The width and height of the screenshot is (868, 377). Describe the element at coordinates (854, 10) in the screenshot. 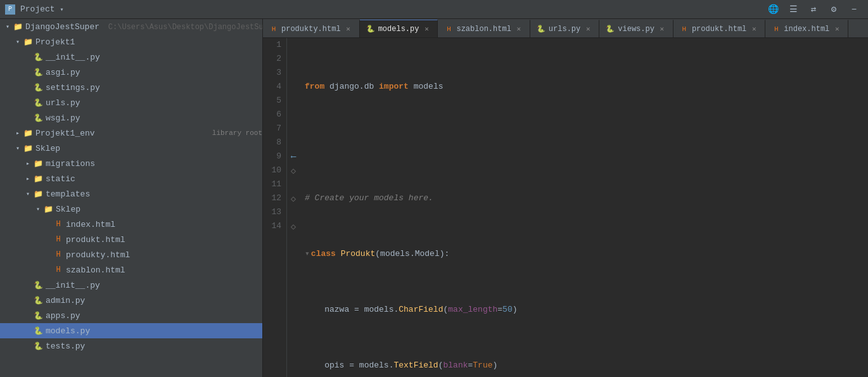

I see `minimize-button: −` at that location.